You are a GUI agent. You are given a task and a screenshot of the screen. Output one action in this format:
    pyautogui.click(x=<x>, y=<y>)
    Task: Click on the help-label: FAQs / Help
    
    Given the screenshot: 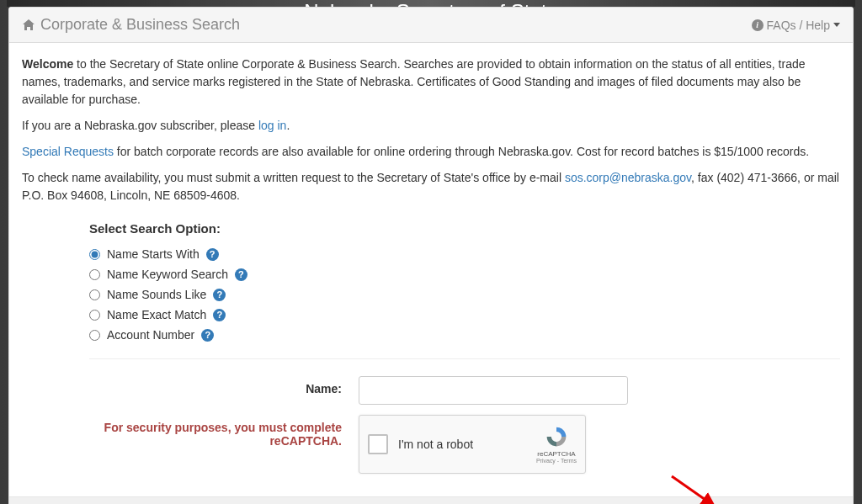 What is the action you would take?
    pyautogui.click(x=798, y=25)
    